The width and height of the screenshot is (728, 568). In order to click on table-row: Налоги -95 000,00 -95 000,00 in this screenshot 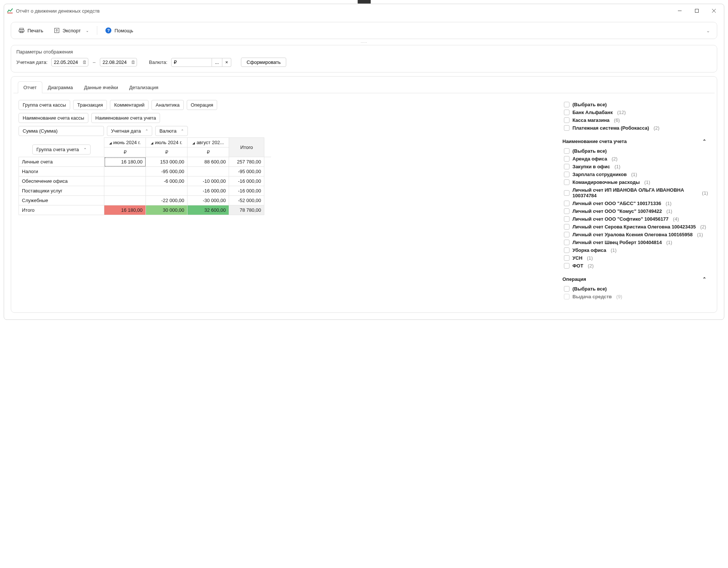, I will do `click(145, 172)`.